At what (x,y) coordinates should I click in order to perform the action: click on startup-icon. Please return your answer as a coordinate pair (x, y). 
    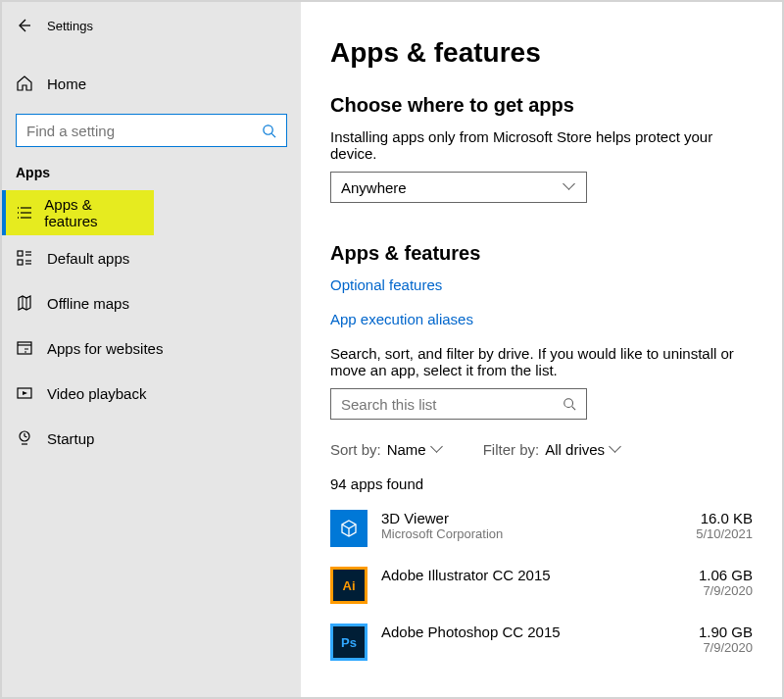
    Looking at the image, I should click on (31, 438).